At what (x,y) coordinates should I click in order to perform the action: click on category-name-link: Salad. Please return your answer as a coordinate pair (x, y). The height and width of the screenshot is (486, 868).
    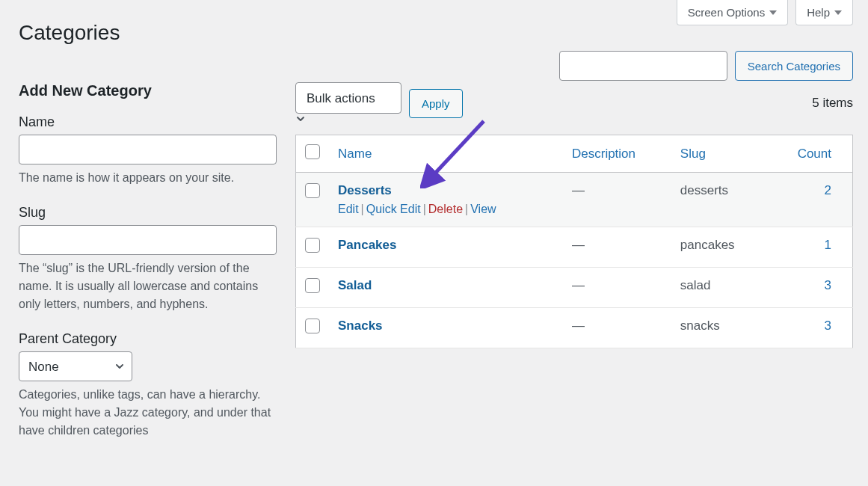
    Looking at the image, I should click on (354, 286).